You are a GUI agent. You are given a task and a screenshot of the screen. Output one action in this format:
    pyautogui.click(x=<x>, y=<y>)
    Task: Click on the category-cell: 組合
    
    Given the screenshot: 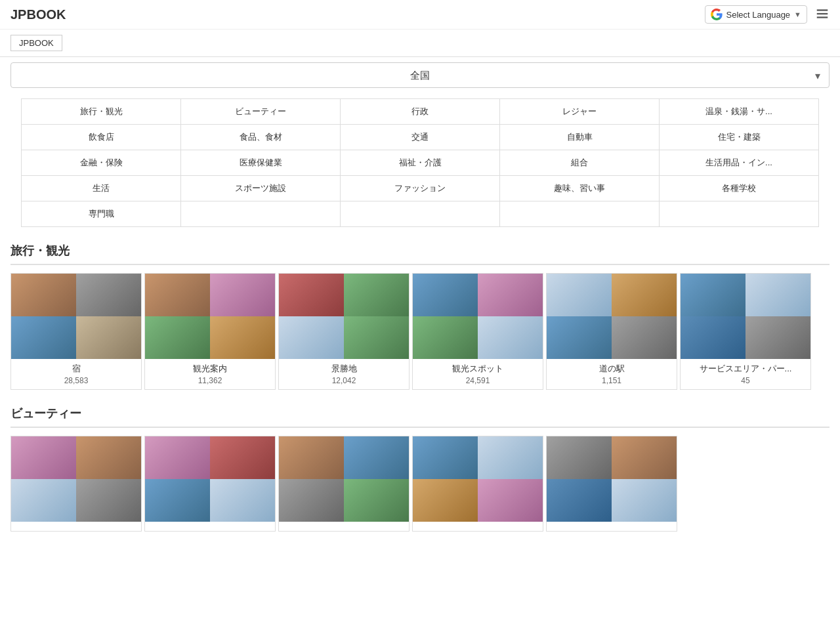 What is the action you would take?
    pyautogui.click(x=580, y=163)
    